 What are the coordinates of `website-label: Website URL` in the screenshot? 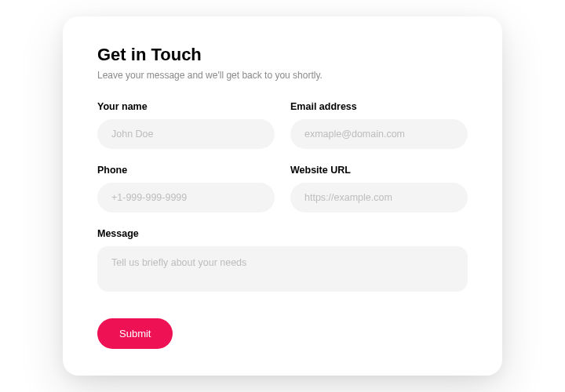 It's located at (379, 170).